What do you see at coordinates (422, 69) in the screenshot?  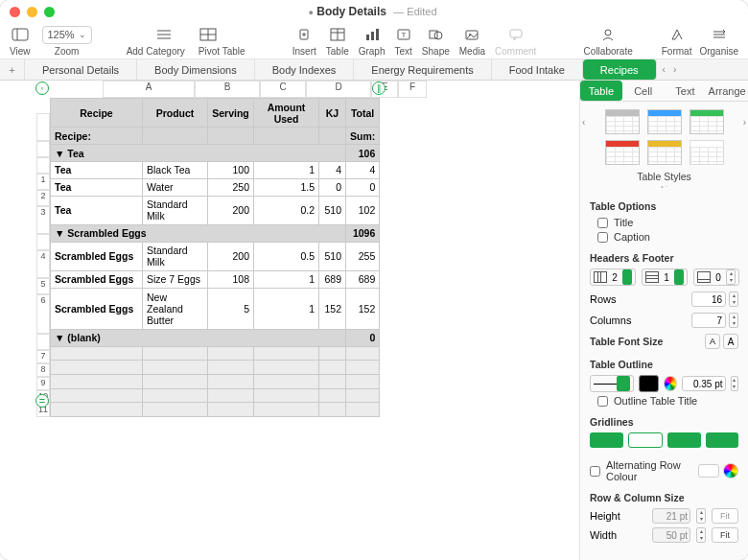 I see `sheet-tab-energy-requirements: Energy Requirements` at bounding box center [422, 69].